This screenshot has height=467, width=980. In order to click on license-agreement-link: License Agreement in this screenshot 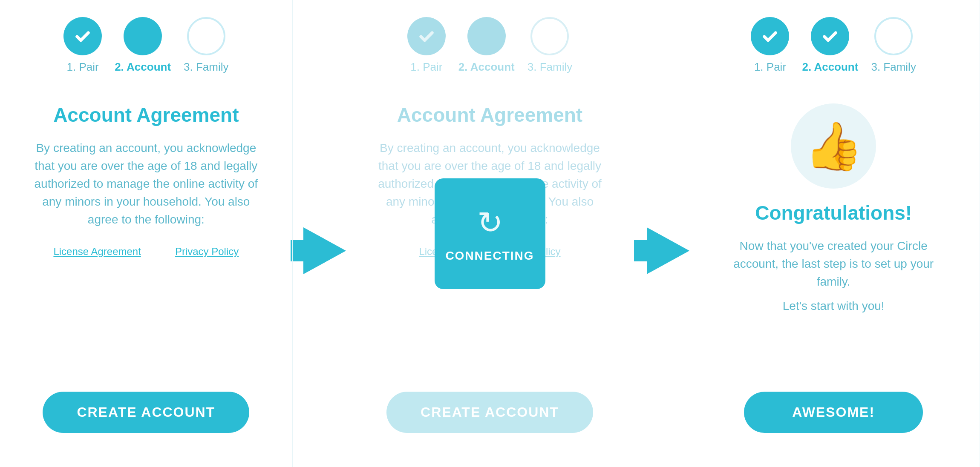, I will do `click(97, 252)`.